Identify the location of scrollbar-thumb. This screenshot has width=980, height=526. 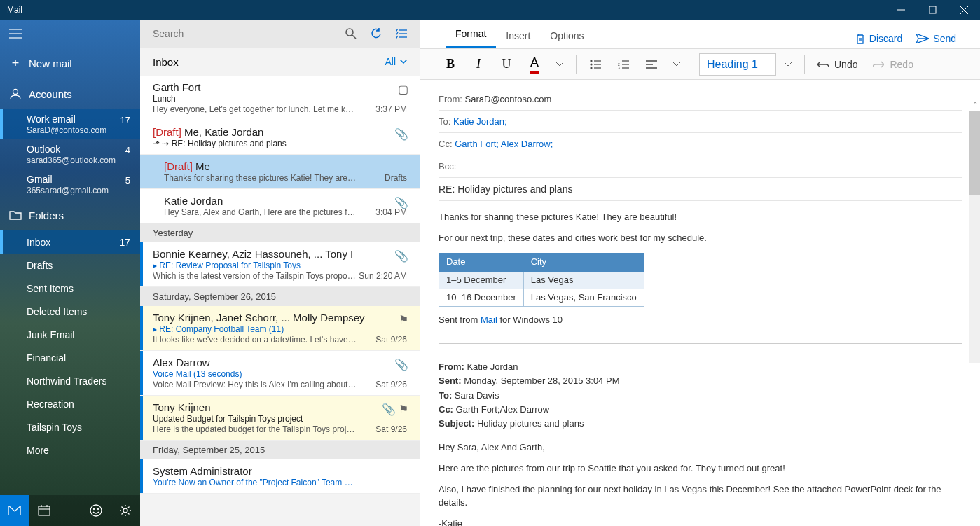
(974, 153).